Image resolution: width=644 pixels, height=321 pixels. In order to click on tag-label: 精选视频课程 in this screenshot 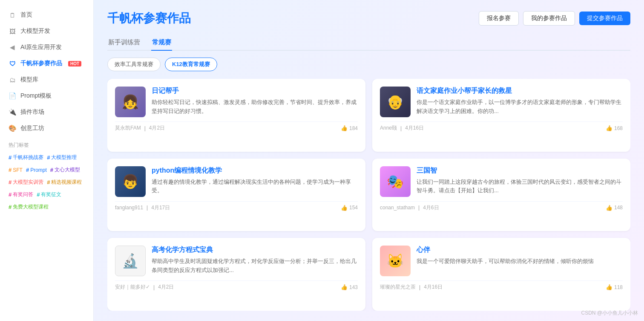, I will do `click(66, 182)`.